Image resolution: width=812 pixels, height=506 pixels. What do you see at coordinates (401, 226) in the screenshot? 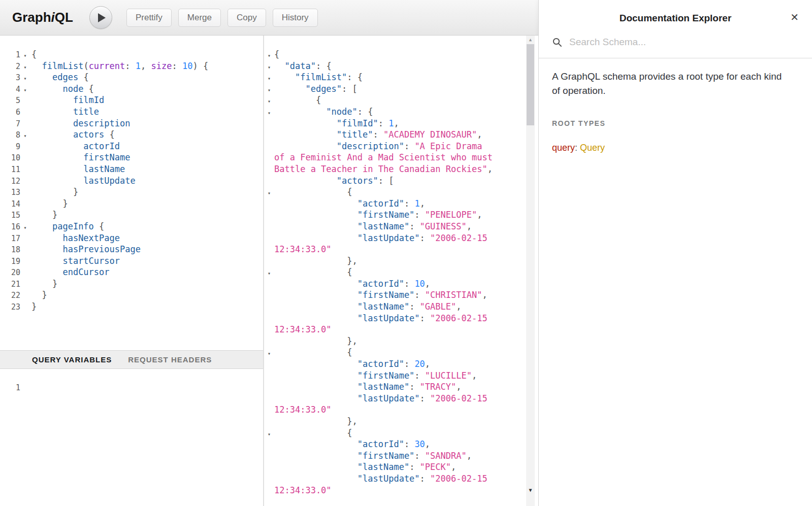
I see `response-line: "lastName": "GUINESS",` at bounding box center [401, 226].